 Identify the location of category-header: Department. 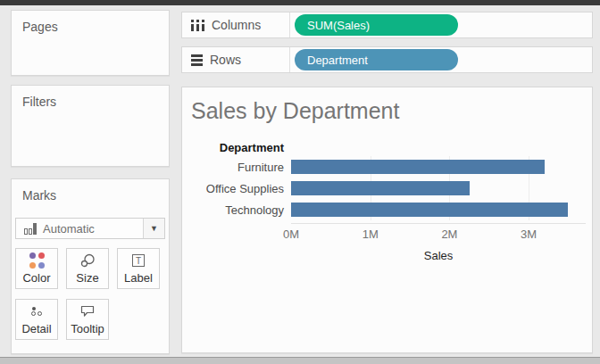
(241, 148).